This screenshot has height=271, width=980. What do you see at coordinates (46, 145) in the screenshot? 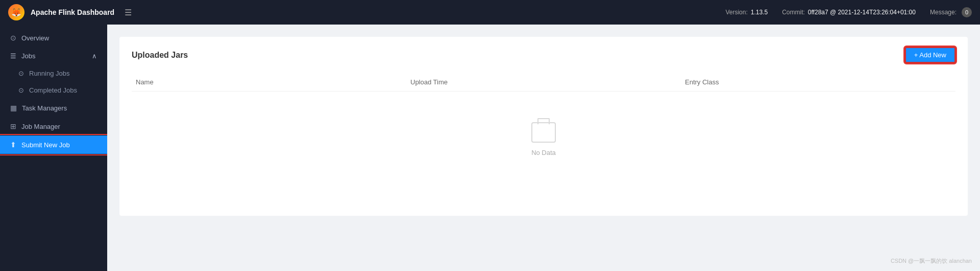
I see `submit-new-job-label: Submit New Job` at bounding box center [46, 145].